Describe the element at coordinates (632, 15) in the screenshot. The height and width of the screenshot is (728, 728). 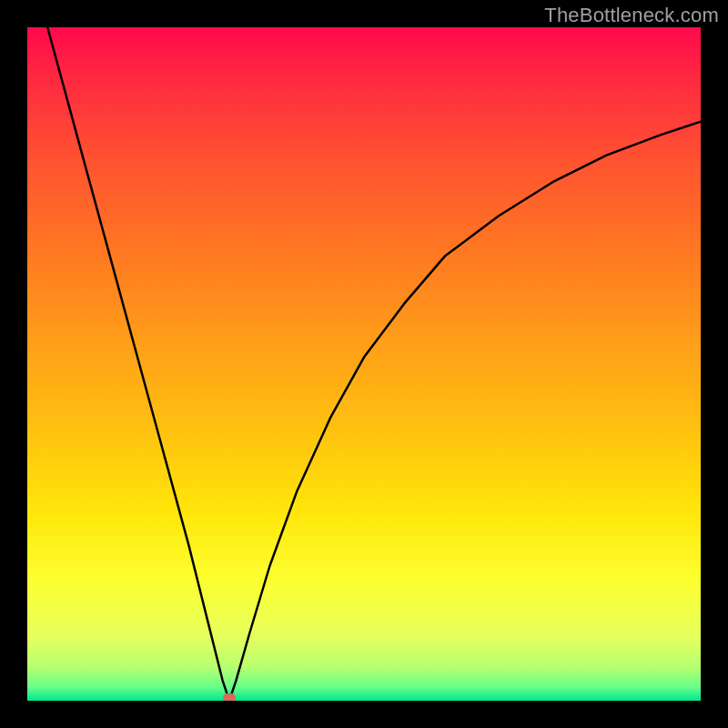
I see `watermark-text: TheBottleneck.com` at that location.